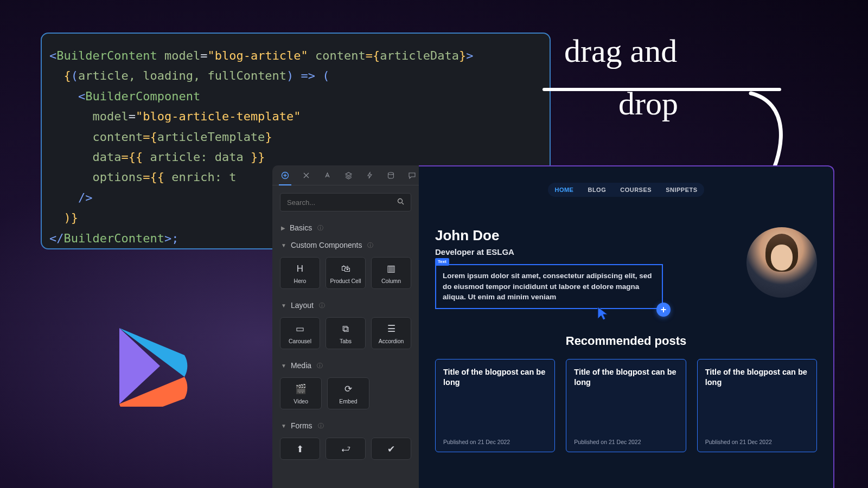 The height and width of the screenshot is (488, 868). What do you see at coordinates (549, 286) in the screenshot?
I see `bio-text-block: Text Lorem ipsum dolor sit amet, consect…` at bounding box center [549, 286].